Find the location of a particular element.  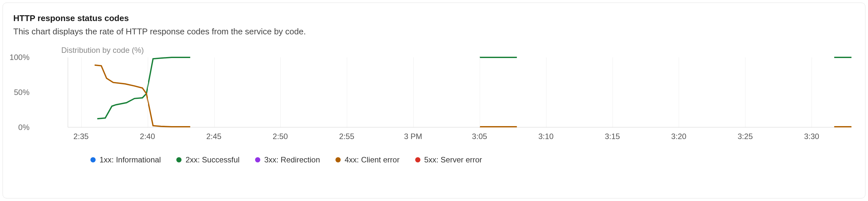

x-tick-label: 2:50 is located at coordinates (280, 136).